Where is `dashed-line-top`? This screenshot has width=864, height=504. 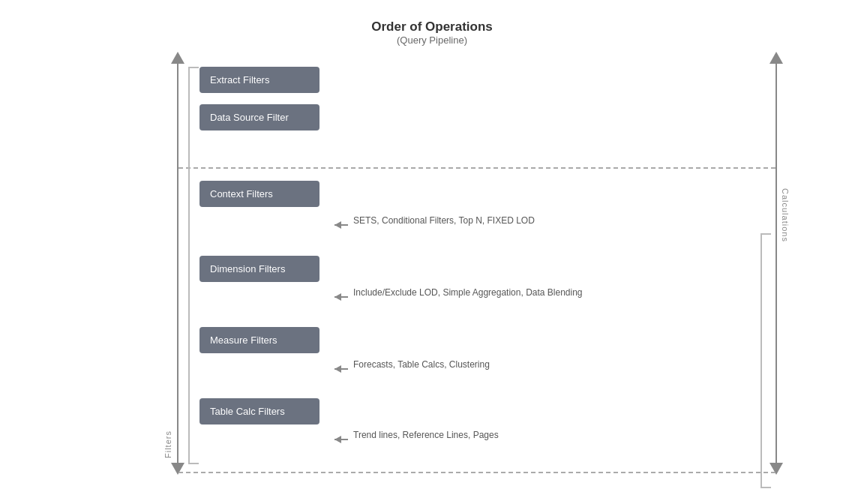
dashed-line-top is located at coordinates (477, 168).